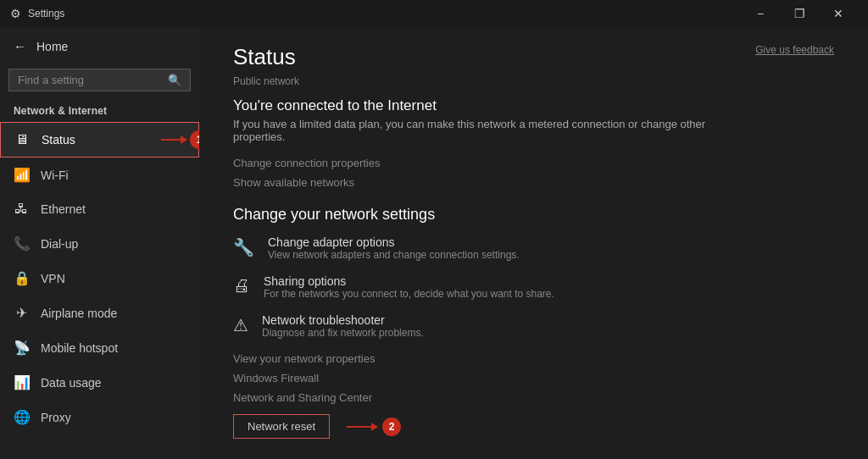  What do you see at coordinates (175, 80) in the screenshot?
I see `search-icon: 🔍` at bounding box center [175, 80].